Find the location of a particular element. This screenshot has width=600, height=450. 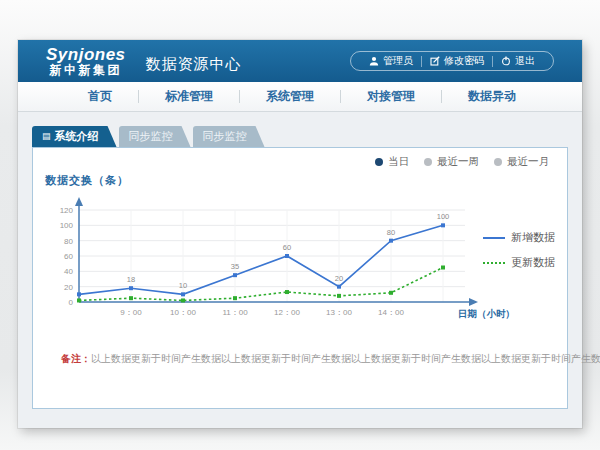

chart-title: 数据交换（条） is located at coordinates (87, 180).